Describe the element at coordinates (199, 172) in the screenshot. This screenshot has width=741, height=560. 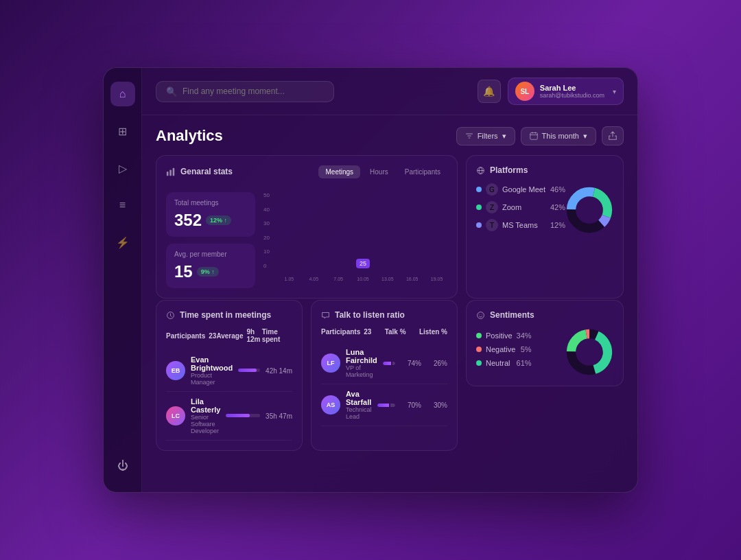
I see `general-stats-title: Genaral stats` at that location.